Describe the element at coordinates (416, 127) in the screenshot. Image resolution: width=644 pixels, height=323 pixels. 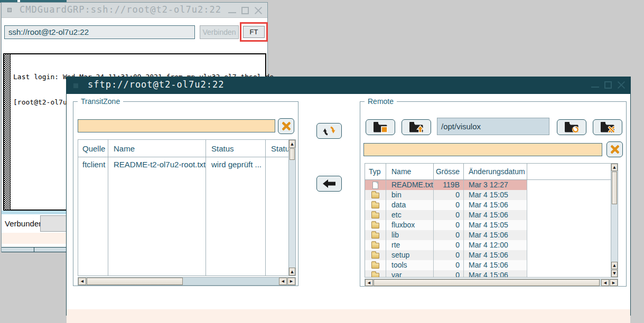
I see `folder-parent-icon` at that location.